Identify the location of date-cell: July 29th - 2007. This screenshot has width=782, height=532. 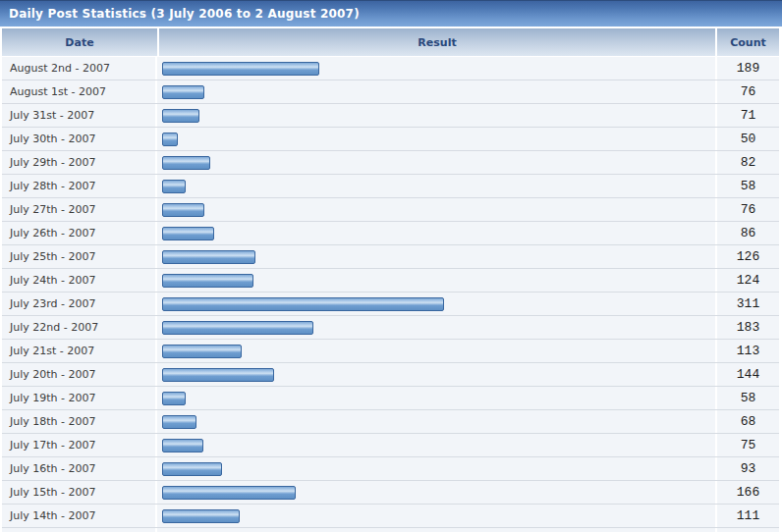
(80, 163).